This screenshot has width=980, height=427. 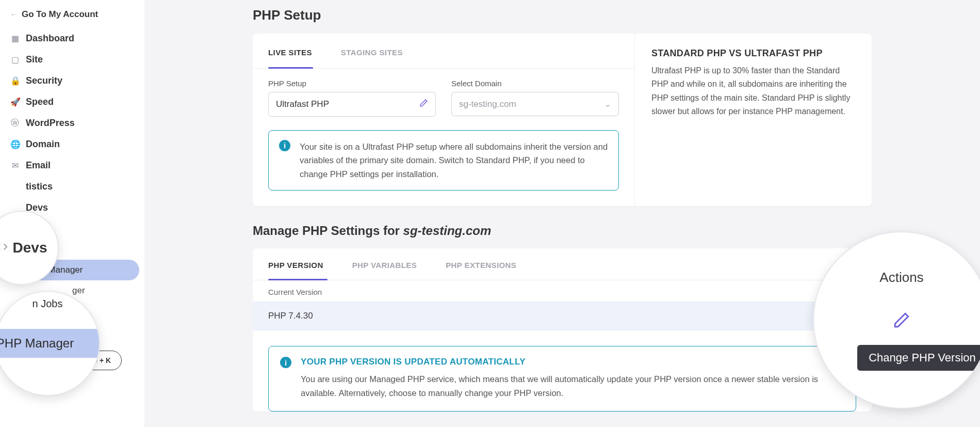 What do you see at coordinates (72, 145) in the screenshot?
I see `sidebar-item-domain: 🌐 Domain` at bounding box center [72, 145].